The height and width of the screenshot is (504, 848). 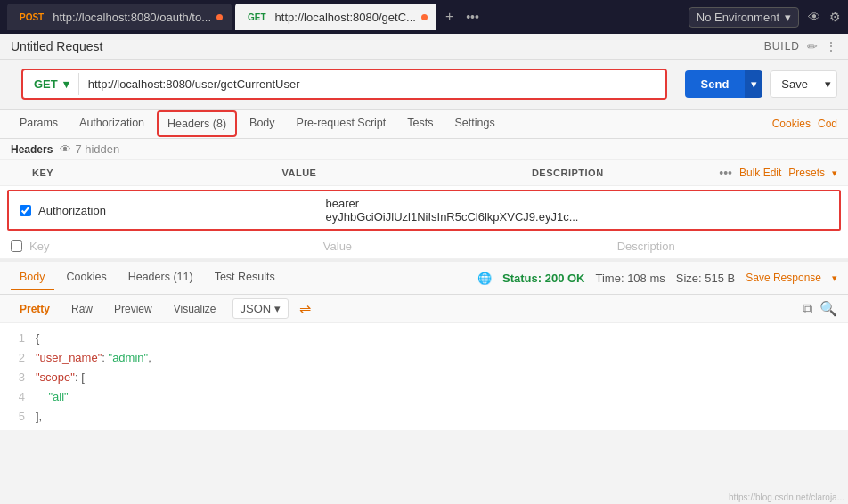 I want to click on fmt-tab-visualize: Visualize, so click(x=195, y=309).